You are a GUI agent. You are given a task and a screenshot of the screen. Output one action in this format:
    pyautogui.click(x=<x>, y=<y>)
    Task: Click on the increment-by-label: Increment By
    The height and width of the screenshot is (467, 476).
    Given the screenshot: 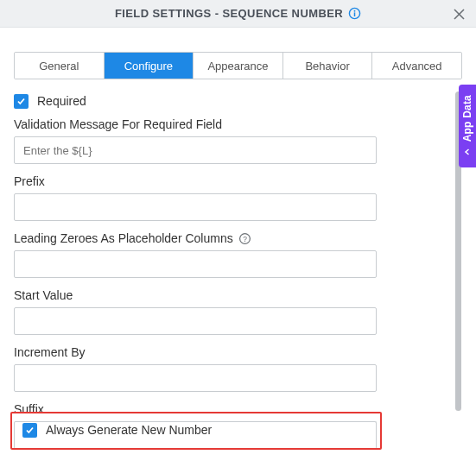 What is the action you would take?
    pyautogui.click(x=238, y=352)
    